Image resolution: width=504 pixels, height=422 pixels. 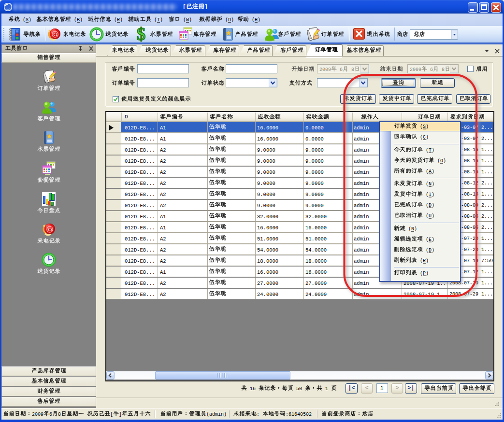 What do you see at coordinates (424, 137) in the screenshot?
I see `svg-text: (C)` at bounding box center [424, 137].